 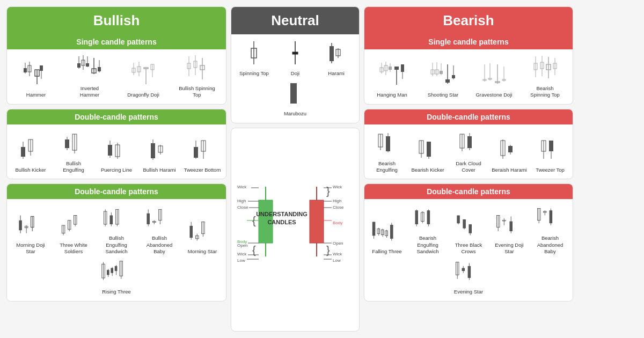 I want to click on bullish-abandoned-baby-label: Bullish Abandoned Baby, so click(x=159, y=245).